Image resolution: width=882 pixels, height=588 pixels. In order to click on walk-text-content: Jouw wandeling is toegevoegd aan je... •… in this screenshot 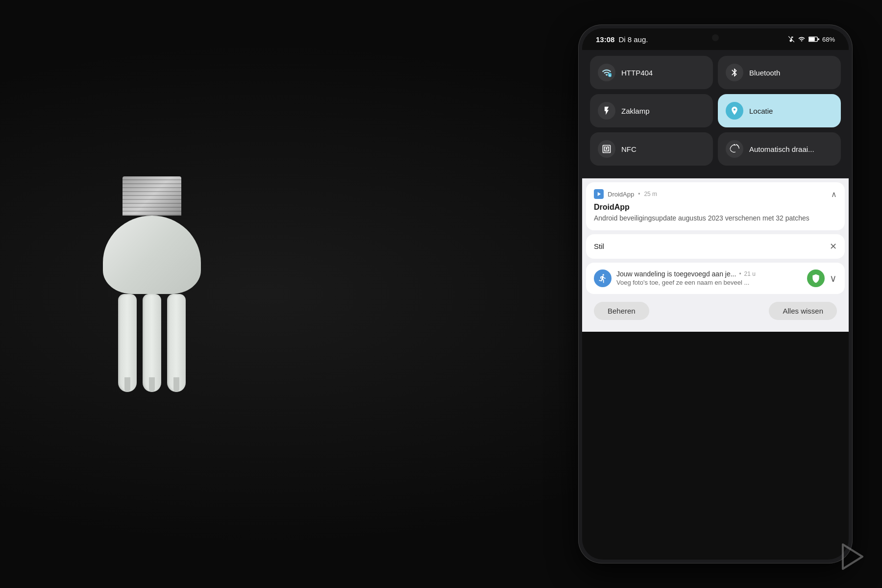, I will do `click(710, 278)`.